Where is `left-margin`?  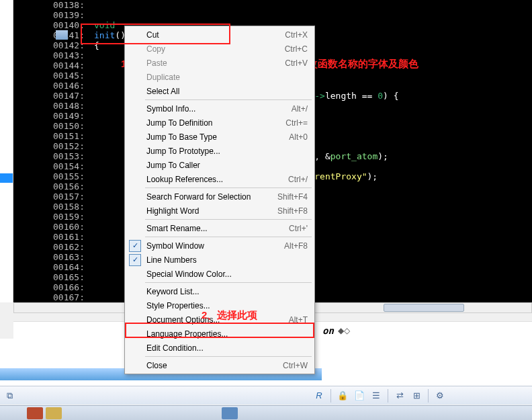
left-margin is located at coordinates (7, 151).